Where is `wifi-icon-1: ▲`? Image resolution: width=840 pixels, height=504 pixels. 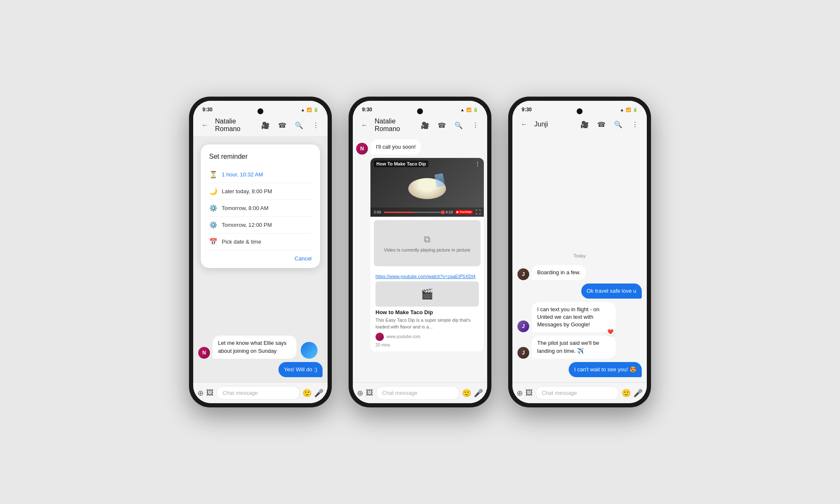
wifi-icon-1: ▲ is located at coordinates (303, 110).